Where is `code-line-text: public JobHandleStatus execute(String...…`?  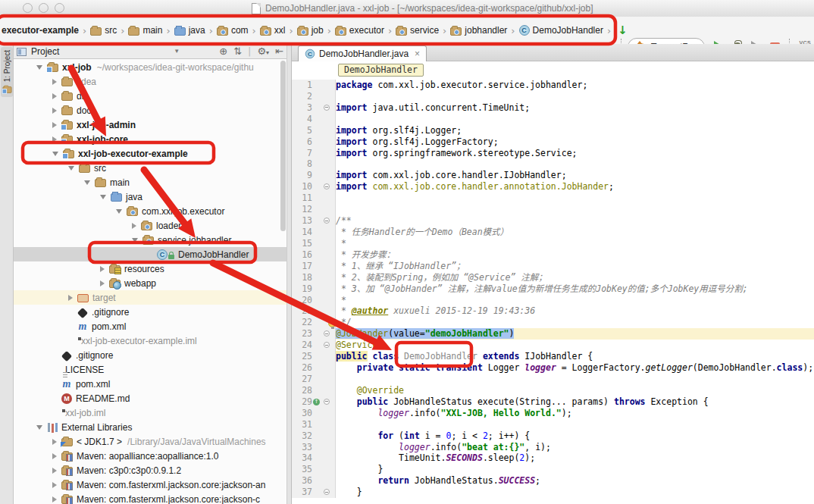 code-line-text: public JobHandleStatus execute(String...… is located at coordinates (574, 402).